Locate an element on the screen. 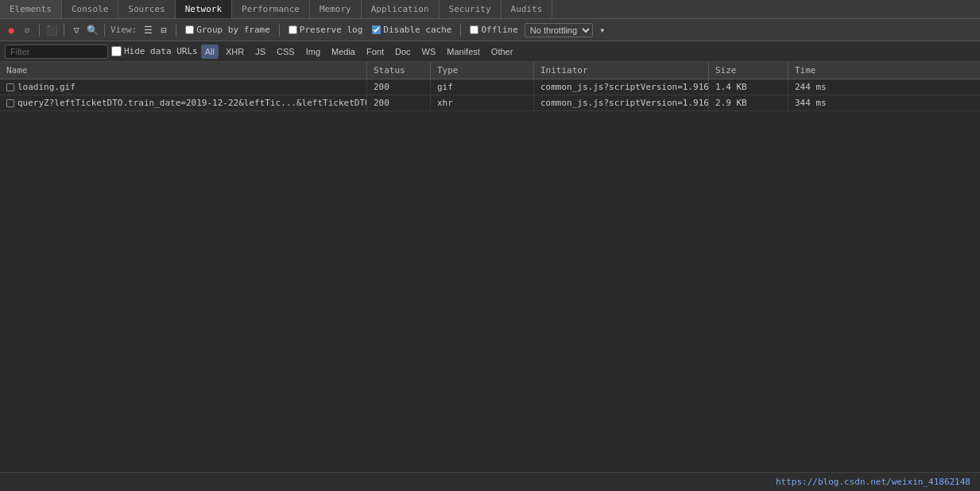 The image size is (980, 491). group-by-frame-label: Group by frame is located at coordinates (227, 30).